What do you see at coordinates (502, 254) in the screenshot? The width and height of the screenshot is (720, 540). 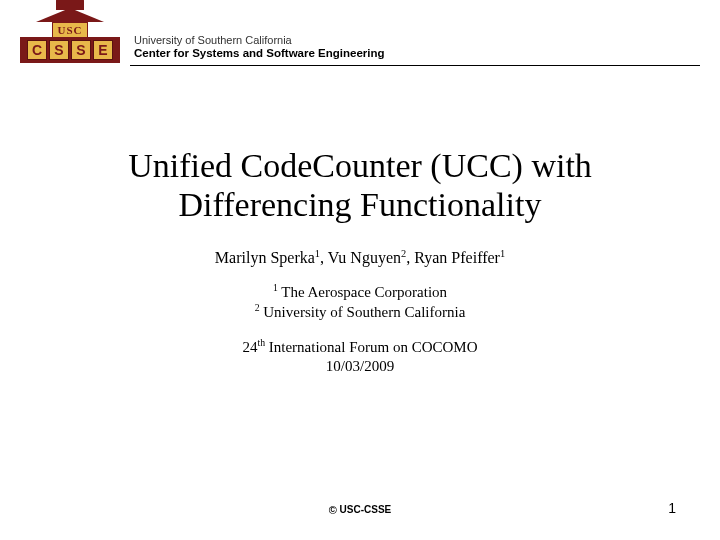 I see `author-affil-ref: 1` at bounding box center [502, 254].